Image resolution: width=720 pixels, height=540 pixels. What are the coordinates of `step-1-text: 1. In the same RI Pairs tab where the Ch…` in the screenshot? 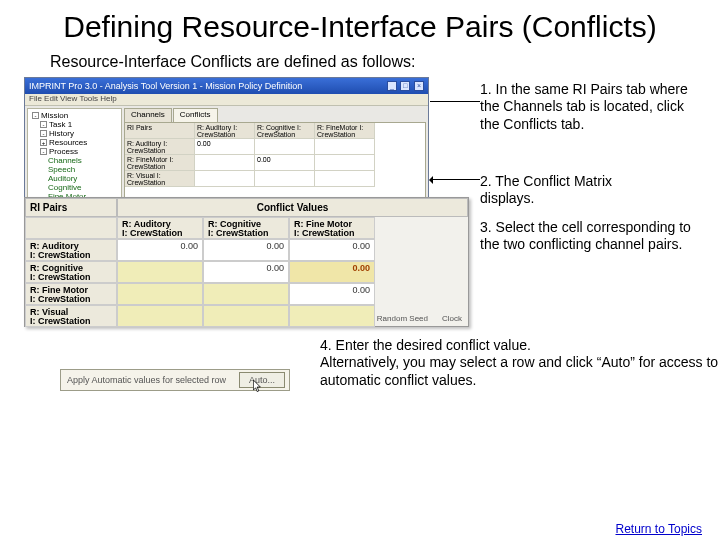 It's located at (590, 108).